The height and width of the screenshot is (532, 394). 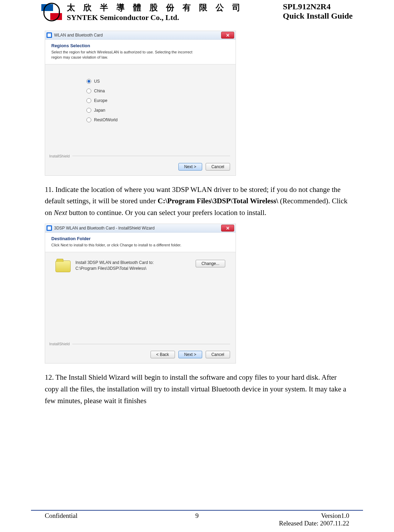 I want to click on banner-title: Regions Selection, so click(x=141, y=45).